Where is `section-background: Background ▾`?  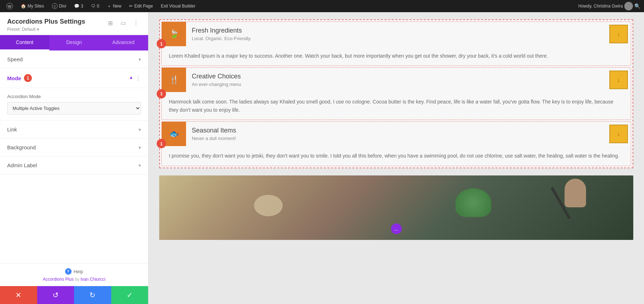 section-background: Background ▾ is located at coordinates (74, 148).